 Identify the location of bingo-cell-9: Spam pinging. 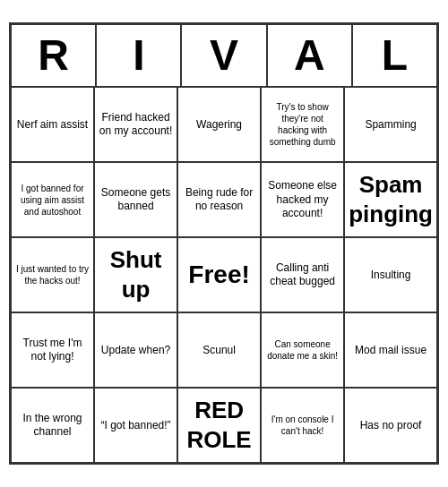
(391, 200).